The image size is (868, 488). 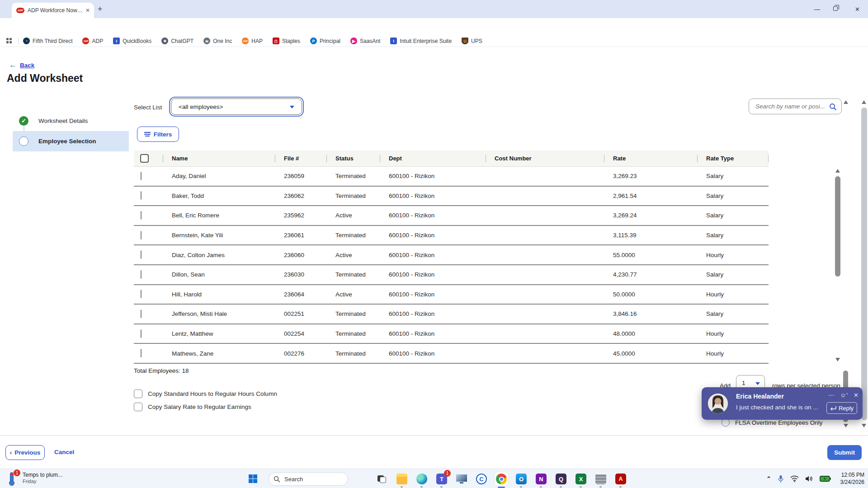 I want to click on taskbar-search: Search, so click(x=308, y=479).